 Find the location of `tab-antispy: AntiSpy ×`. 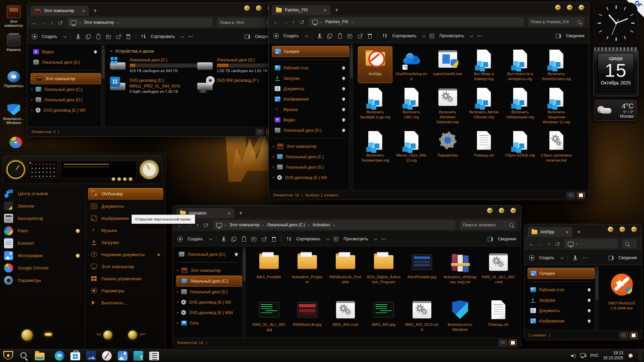

tab-antispy: AntiSpy × is located at coordinates (550, 232).